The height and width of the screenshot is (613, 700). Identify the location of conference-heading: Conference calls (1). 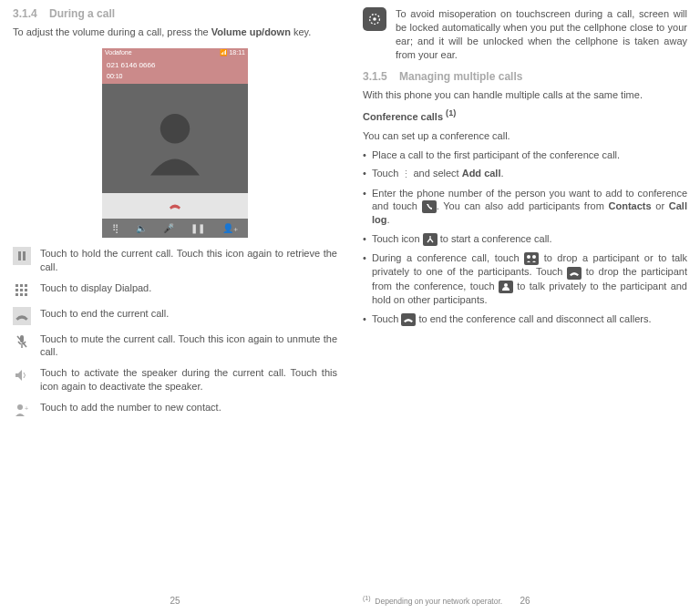
(525, 116).